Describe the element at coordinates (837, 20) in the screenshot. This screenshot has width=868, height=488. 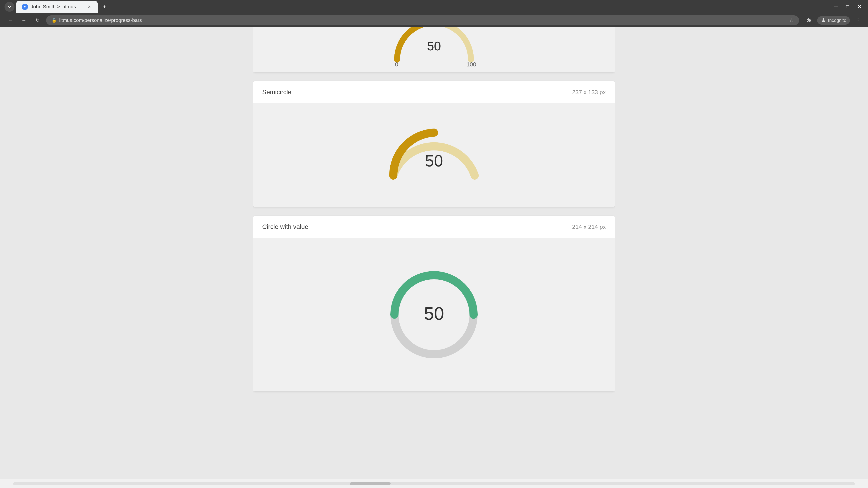
I see `incognito-label: Incognito` at that location.